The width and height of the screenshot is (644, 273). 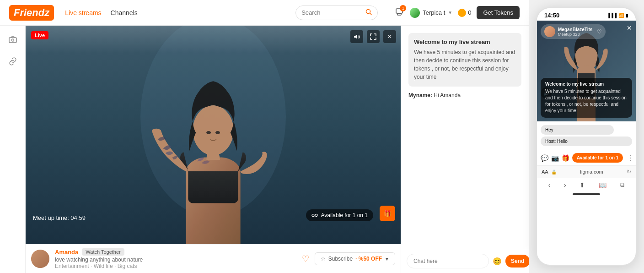 I want to click on streamer-name-row: Amanda Watch Together, so click(x=176, y=252).